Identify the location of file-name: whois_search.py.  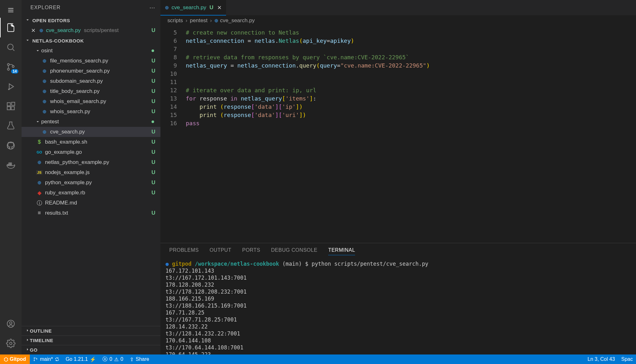
(70, 112).